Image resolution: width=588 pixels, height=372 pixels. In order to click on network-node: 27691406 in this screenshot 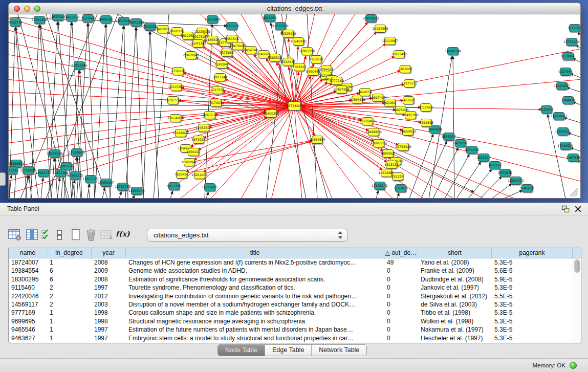, I will do `click(39, 20)`.